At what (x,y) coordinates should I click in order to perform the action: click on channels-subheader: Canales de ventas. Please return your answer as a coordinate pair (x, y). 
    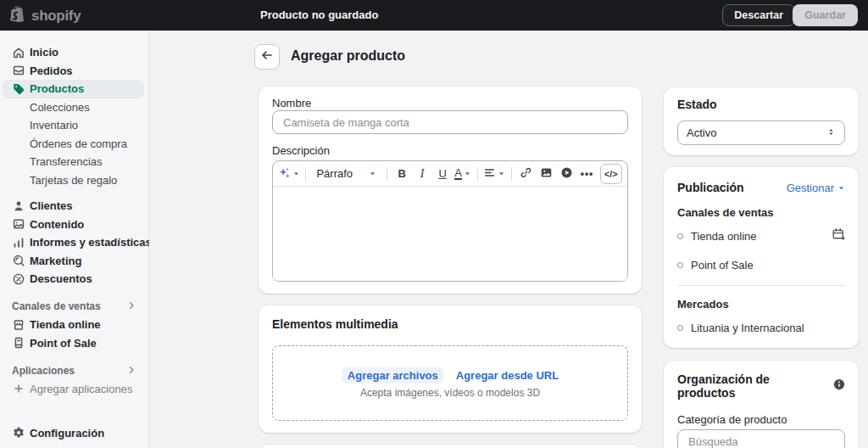
    Looking at the image, I should click on (761, 212).